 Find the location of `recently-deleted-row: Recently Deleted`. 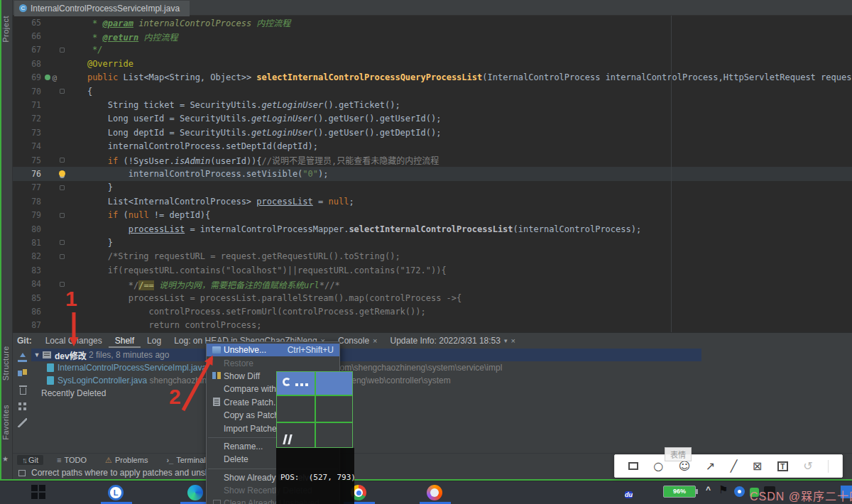

recently-deleted-row: Recently Deleted is located at coordinates (442, 393).